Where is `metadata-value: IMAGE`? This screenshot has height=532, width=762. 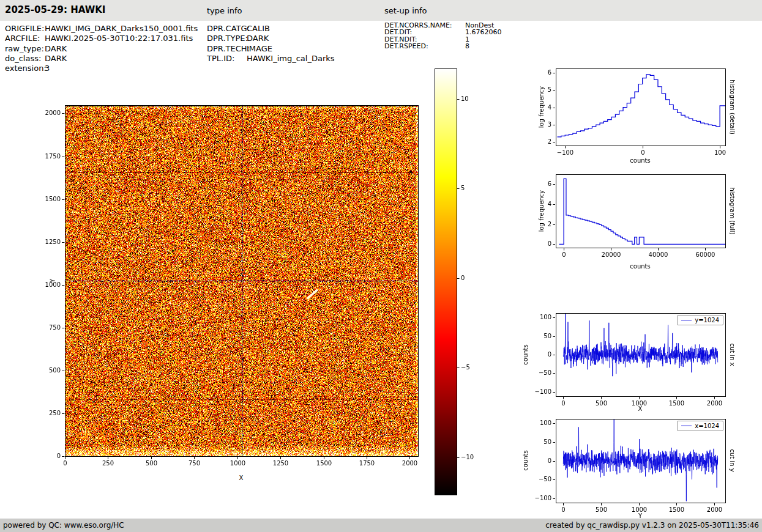
metadata-value: IMAGE is located at coordinates (260, 49).